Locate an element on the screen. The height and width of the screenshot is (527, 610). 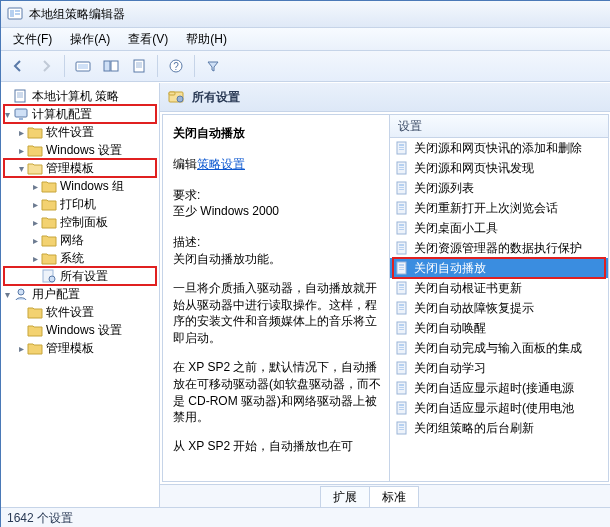
right-header: 所有设置 is located at coordinates (385, 98).